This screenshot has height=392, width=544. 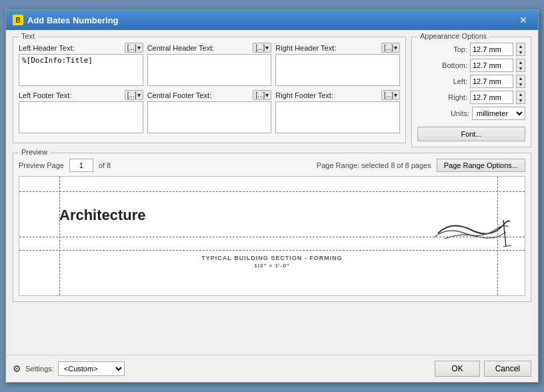 What do you see at coordinates (304, 95) in the screenshot?
I see `right-footer-label: Right Footer Text:` at bounding box center [304, 95].